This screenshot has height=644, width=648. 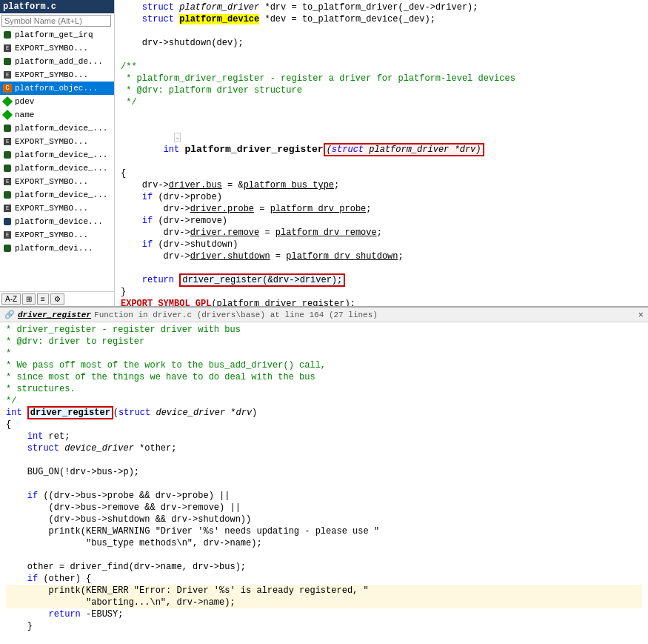 What do you see at coordinates (58, 153) in the screenshot?
I see `sidebar: platform.c platform_get_irqEEXPORT_SYMBO…` at bounding box center [58, 153].